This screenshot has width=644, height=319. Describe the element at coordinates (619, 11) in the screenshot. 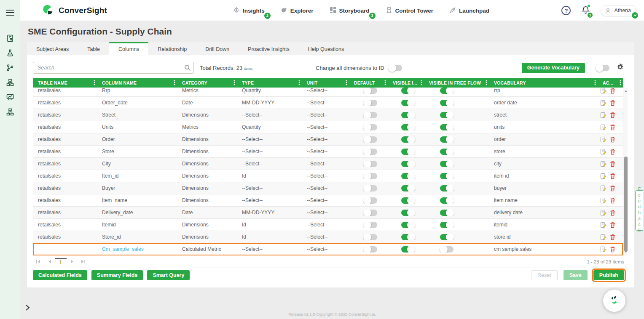

I see `user-menu: Athena` at that location.